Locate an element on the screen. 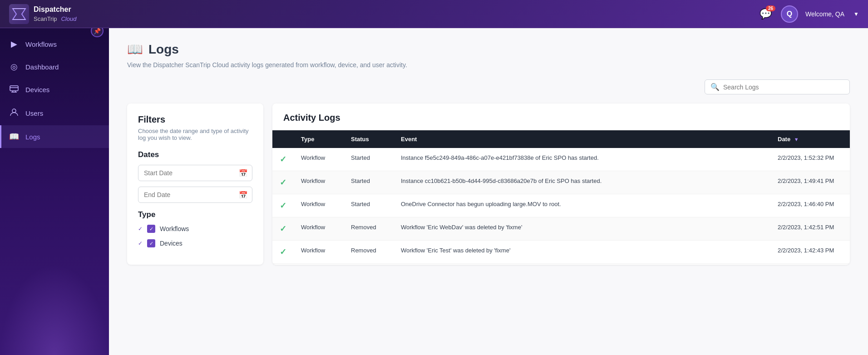 The height and width of the screenshot is (355, 868). user-menu-chevron: ▼ is located at coordinates (856, 14).